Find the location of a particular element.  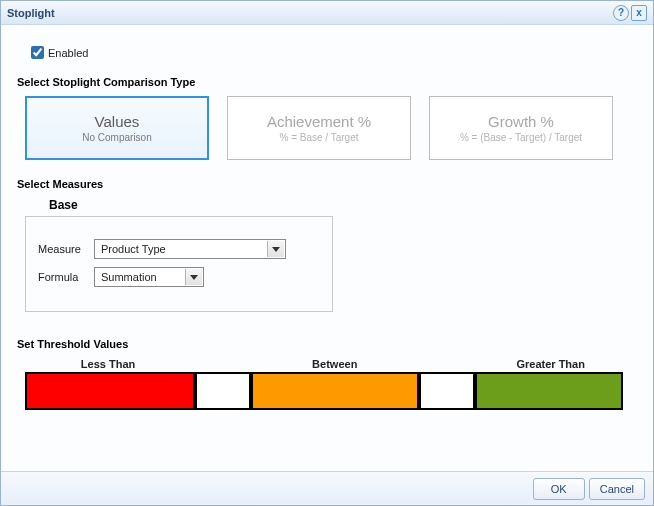

less-than-label: Less Than is located at coordinates (108, 364).